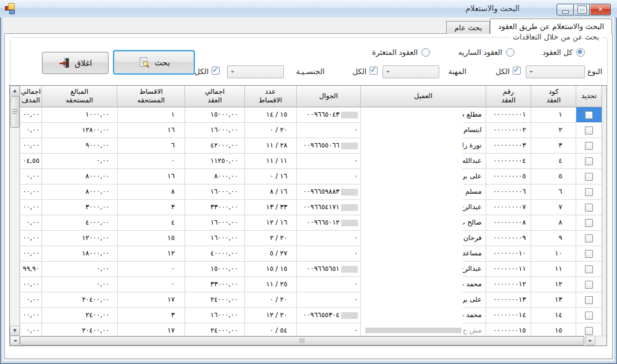 This screenshot has height=364, width=617. What do you see at coordinates (15, 112) in the screenshot?
I see `vertical-scroll-thumb` at bounding box center [15, 112].